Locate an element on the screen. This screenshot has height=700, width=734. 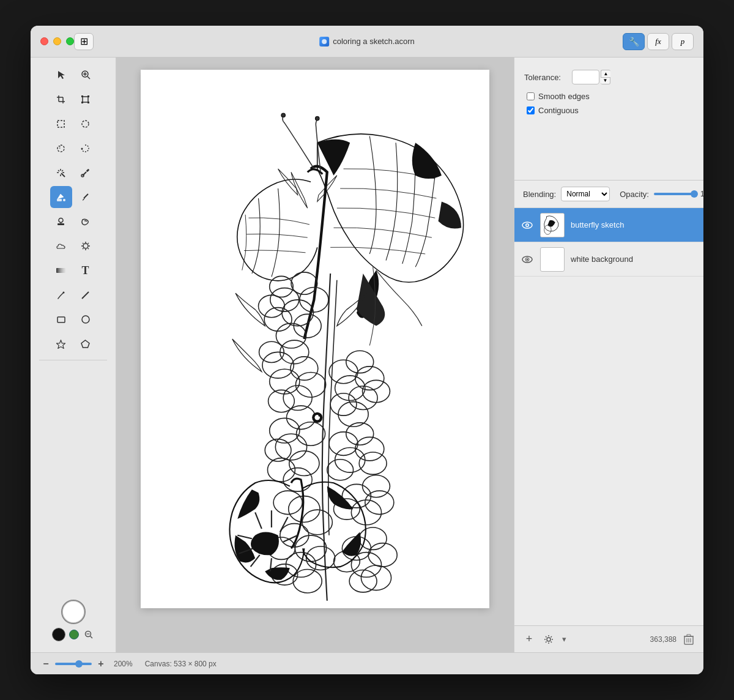
script-tool-button: p is located at coordinates (683, 42).